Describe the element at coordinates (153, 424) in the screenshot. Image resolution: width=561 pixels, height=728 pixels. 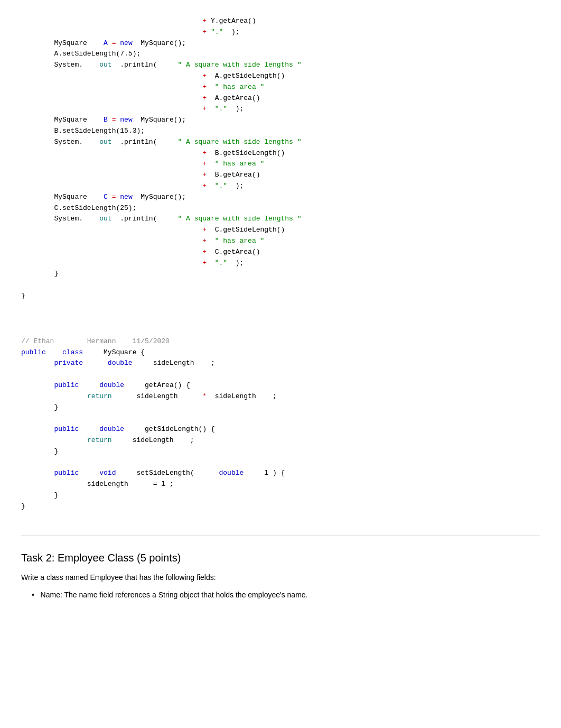
I see `code-line-comment: // Ethan Hermann 11/5/2020 public class …` at that location.